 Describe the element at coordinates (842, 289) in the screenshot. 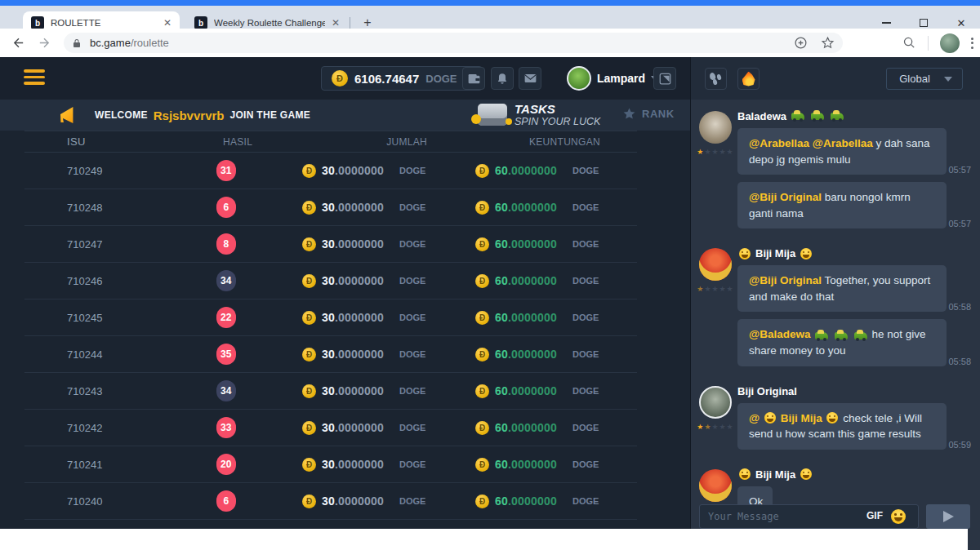

I see `chat-bubble: @Biji Original Together, you support and…` at that location.